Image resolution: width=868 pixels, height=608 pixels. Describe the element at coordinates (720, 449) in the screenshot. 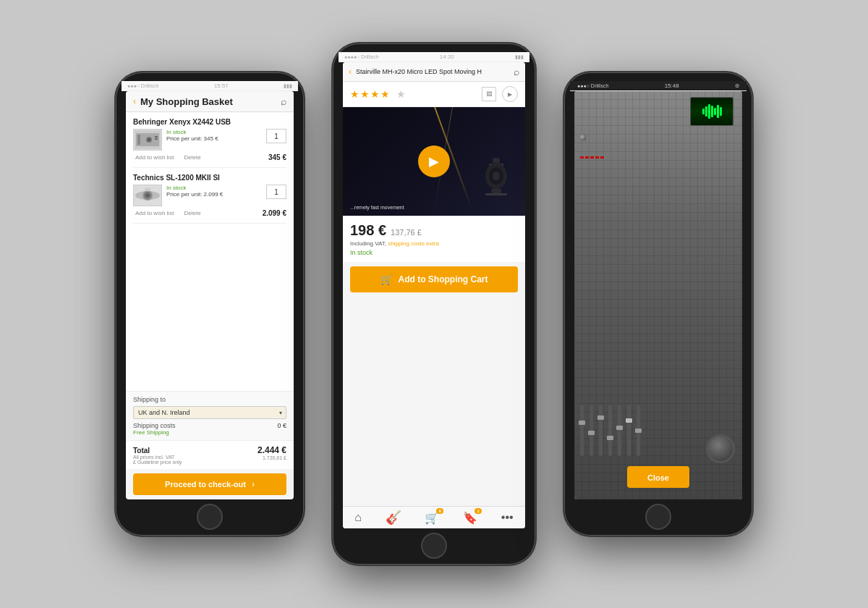

I see `jog-wheel` at that location.